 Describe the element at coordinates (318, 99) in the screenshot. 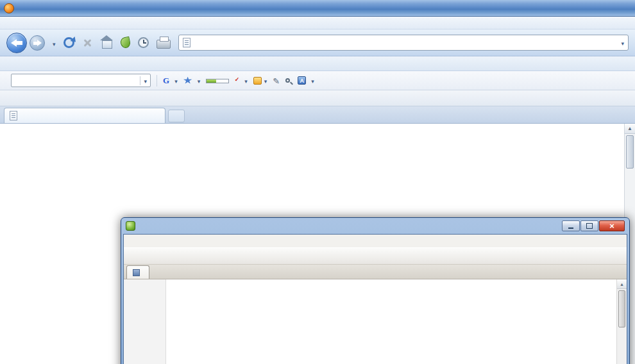

I see `webdeveloper-toolbar` at that location.